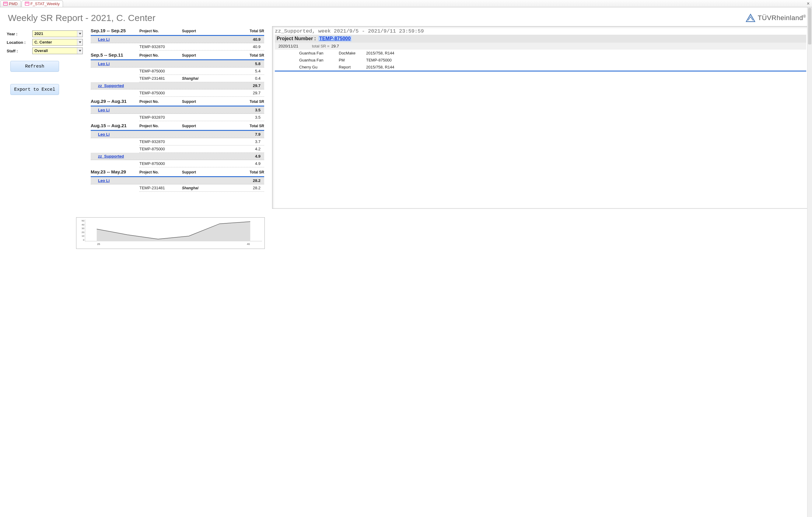 The width and height of the screenshot is (812, 517). Describe the element at coordinates (20, 42) in the screenshot. I see `location-label: Location :` at that location.